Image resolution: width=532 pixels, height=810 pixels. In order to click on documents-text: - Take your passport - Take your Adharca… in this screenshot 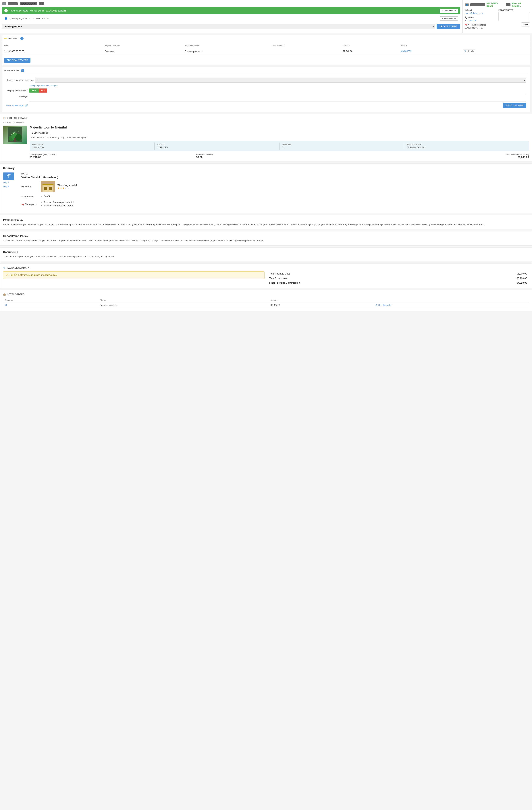, I will do `click(266, 257)`.